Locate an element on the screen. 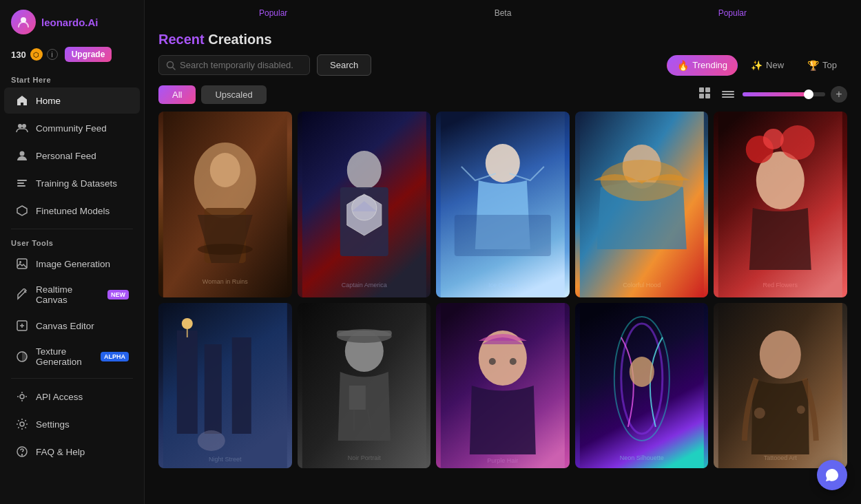 The image size is (861, 504). section-title-highlight: Recent is located at coordinates (182, 39).